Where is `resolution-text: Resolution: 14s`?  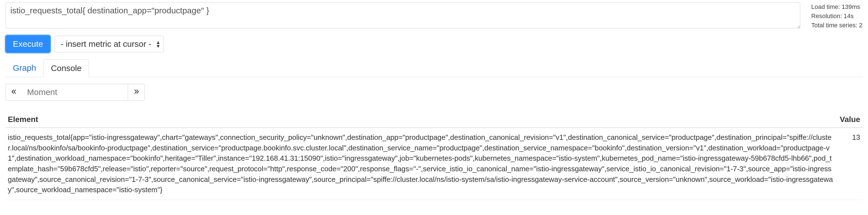
resolution-text: Resolution: 14s is located at coordinates (837, 16).